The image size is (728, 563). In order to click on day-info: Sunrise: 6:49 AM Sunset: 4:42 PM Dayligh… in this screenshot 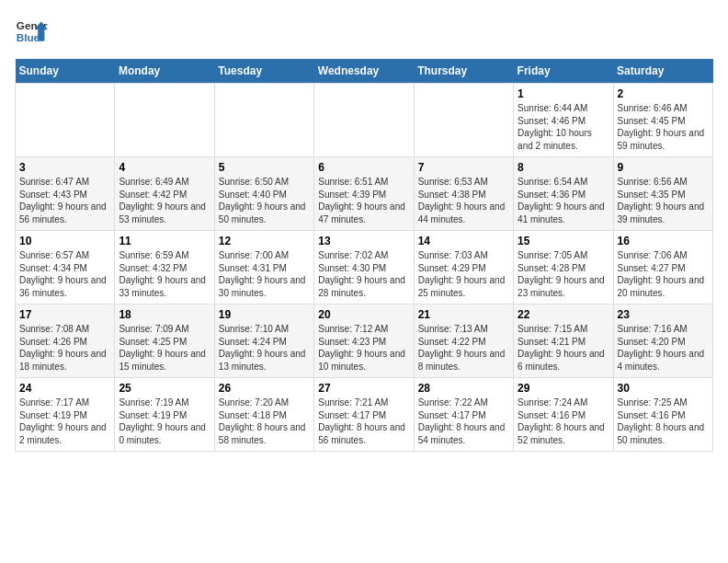, I will do `click(164, 201)`.